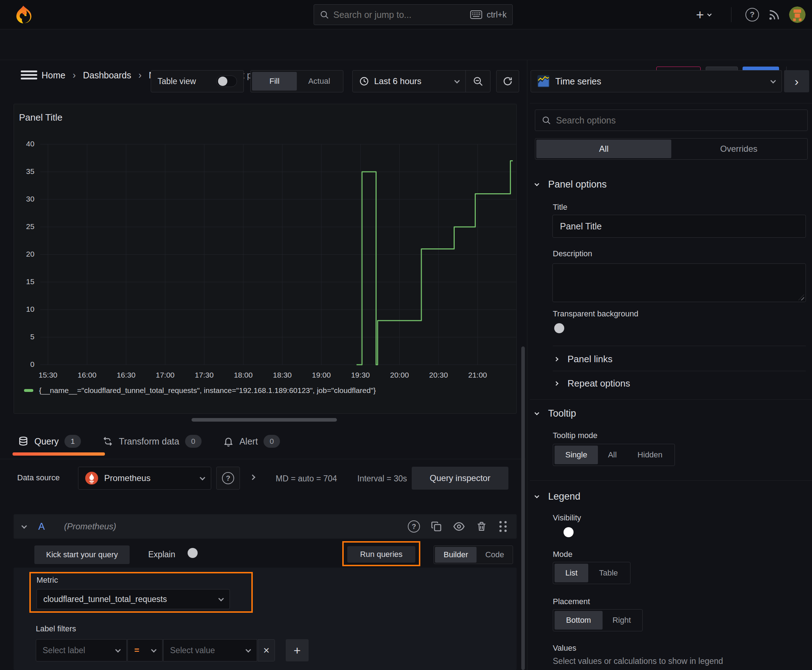  What do you see at coordinates (460, 478) in the screenshot?
I see `query-inspector-button: Query inspector` at bounding box center [460, 478].